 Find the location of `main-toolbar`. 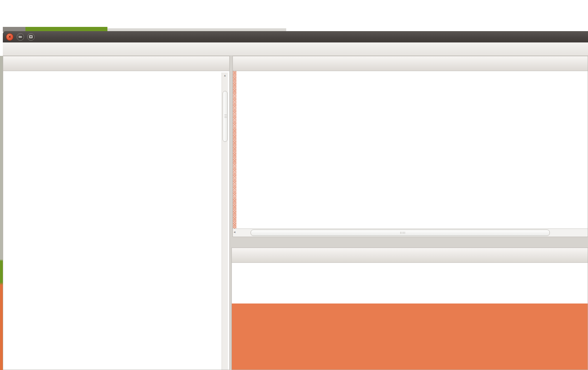

main-toolbar is located at coordinates (295, 49).